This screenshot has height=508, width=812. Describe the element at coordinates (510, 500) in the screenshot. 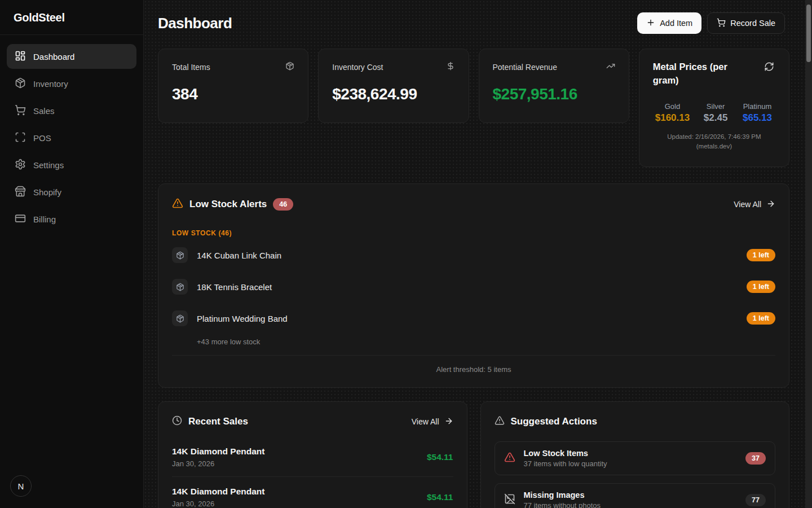

I see `image-off-icon` at that location.